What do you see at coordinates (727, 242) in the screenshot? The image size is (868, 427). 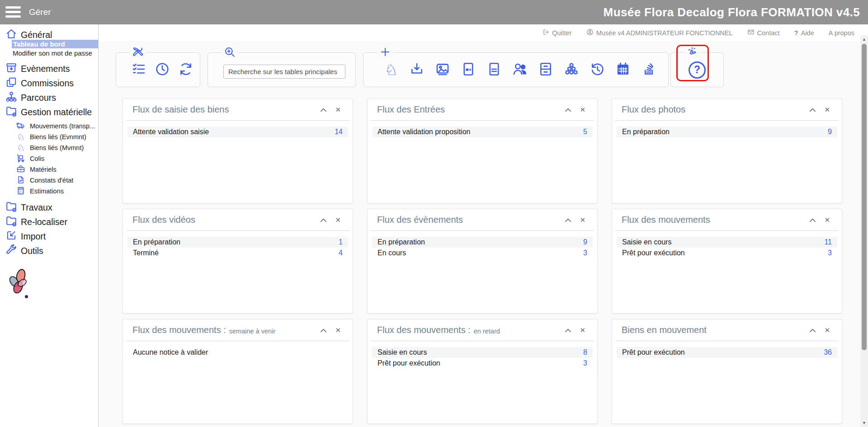 I see `widget-row: Saisie en cours11` at bounding box center [727, 242].